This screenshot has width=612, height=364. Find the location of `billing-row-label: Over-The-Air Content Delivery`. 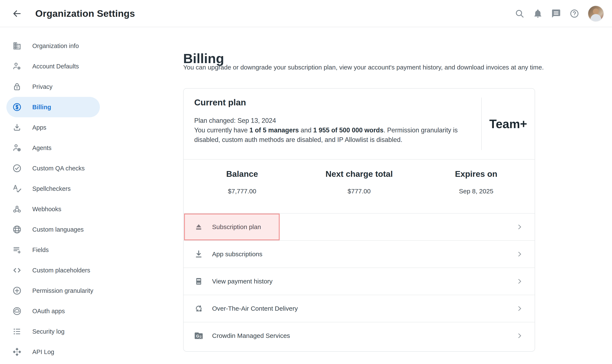

billing-row-label: Over-The-Air Content Delivery is located at coordinates (255, 309).